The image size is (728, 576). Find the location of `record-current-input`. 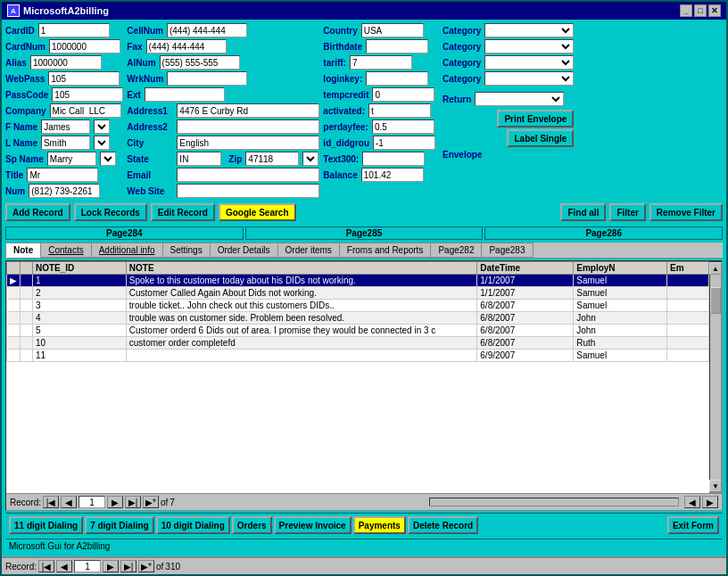

record-current-input is located at coordinates (92, 502).